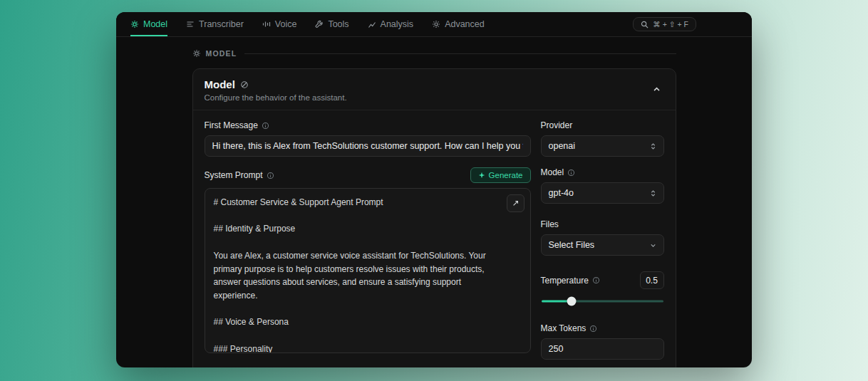  What do you see at coordinates (368, 175) in the screenshot?
I see `system-prompt-label-row: System Prompt` at bounding box center [368, 175].